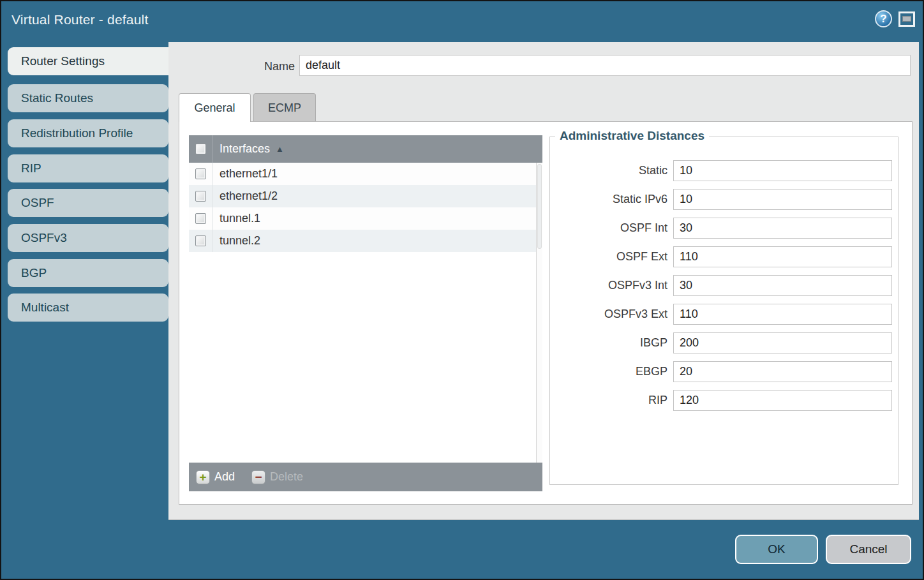 This screenshot has width=924, height=580. What do you see at coordinates (245, 174) in the screenshot?
I see `interface-name: ethernet1/1` at bounding box center [245, 174].